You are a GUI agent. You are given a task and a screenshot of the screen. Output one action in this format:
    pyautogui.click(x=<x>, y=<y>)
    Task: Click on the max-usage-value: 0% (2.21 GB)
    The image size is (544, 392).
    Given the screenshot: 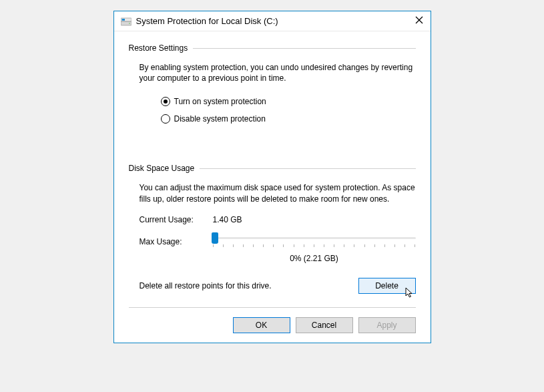 What is the action you would take?
    pyautogui.click(x=278, y=258)
    